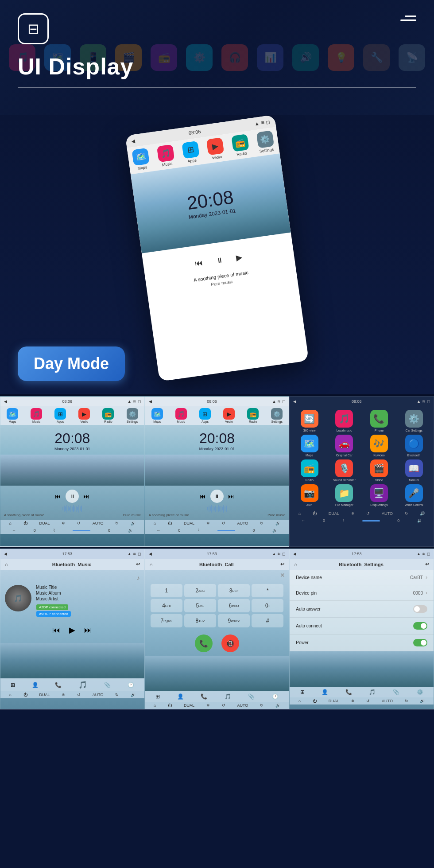  What do you see at coordinates (414, 421) in the screenshot?
I see `app-carsettings: ⚙️ Car Settings` at bounding box center [414, 421].